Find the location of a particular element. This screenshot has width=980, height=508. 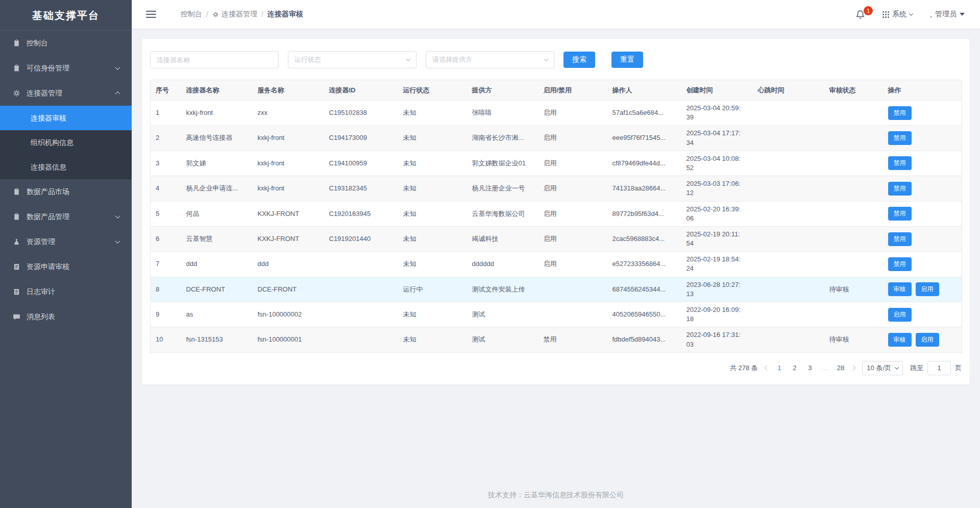

sidebar-subitem-connector-audit: 连接器审核 is located at coordinates (66, 118).